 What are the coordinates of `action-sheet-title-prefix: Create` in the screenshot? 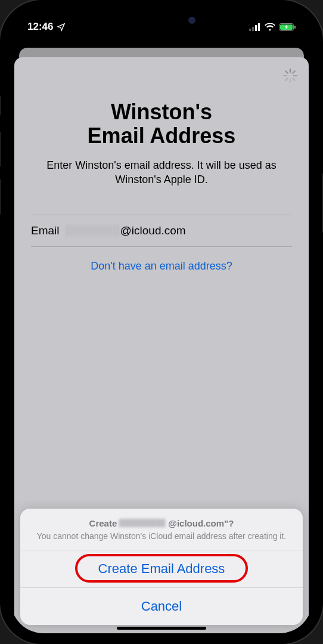 It's located at (104, 524).